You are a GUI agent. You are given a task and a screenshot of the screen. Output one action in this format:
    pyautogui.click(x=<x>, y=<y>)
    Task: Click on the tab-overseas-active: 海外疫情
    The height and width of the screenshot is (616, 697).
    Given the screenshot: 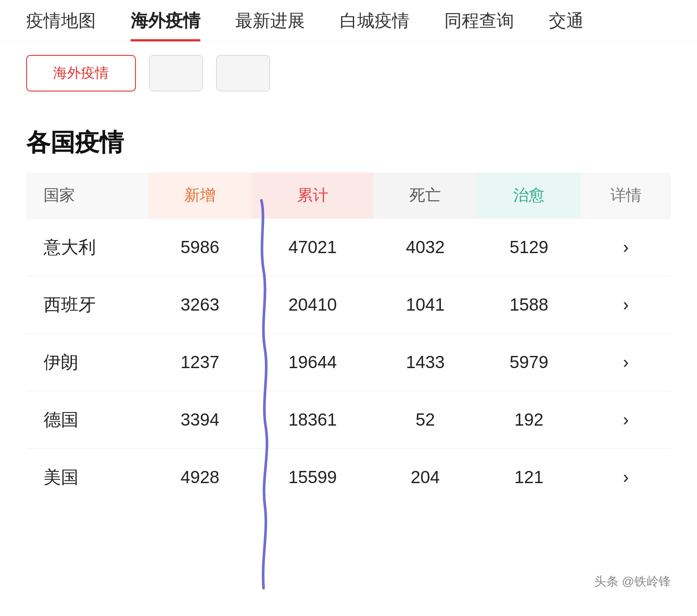 What is the action you would take?
    pyautogui.click(x=81, y=73)
    